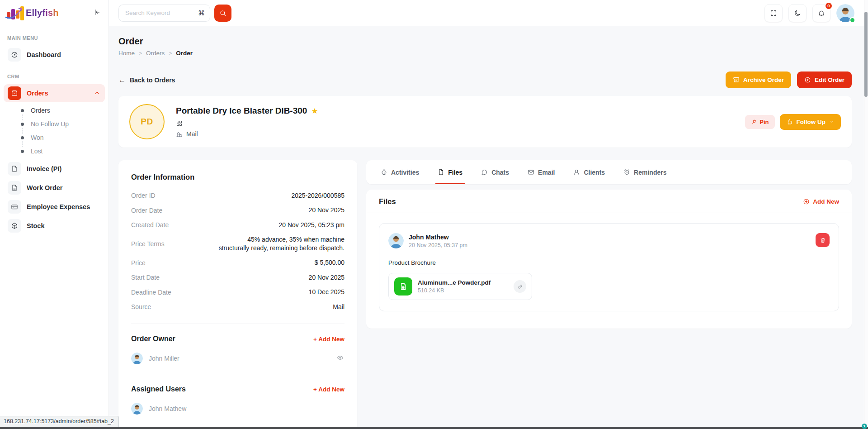  Describe the element at coordinates (845, 13) in the screenshot. I see `user-avatar` at that location.